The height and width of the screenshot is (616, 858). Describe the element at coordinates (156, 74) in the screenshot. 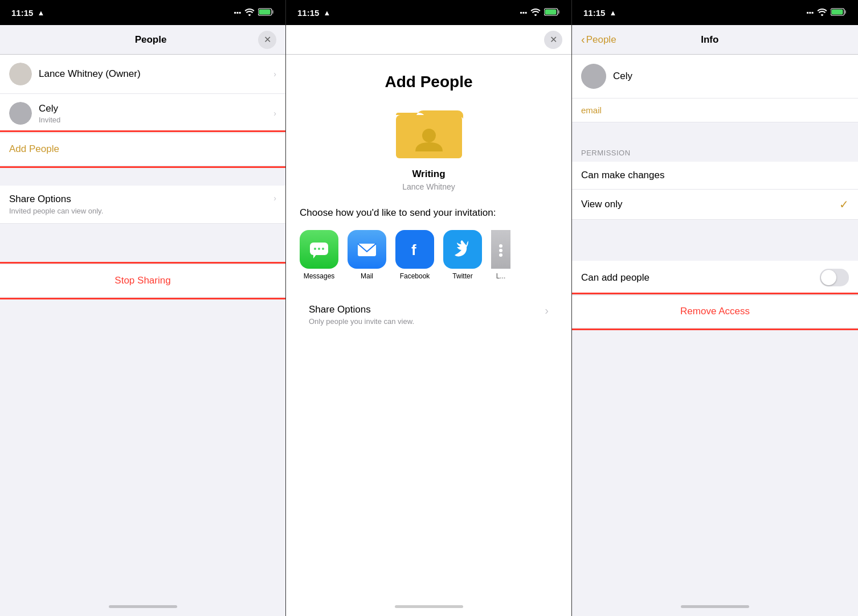

I see `owner-text: Lance Whitney (Owner)` at that location.